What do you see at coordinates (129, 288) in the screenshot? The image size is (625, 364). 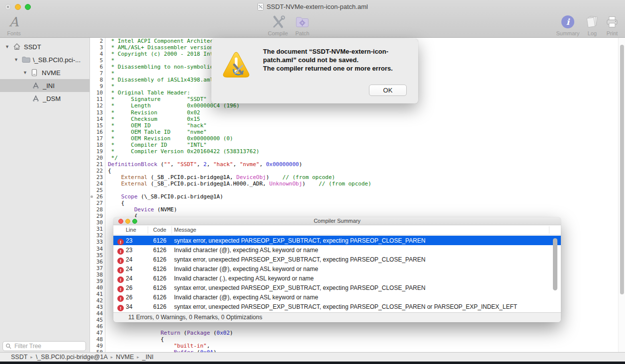 I see `error-line: 26` at bounding box center [129, 288].